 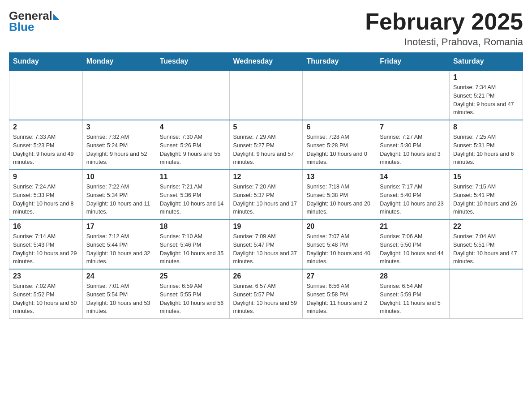 What do you see at coordinates (193, 194) in the screenshot?
I see `calendar-cell: 11Sunrise: 7:21 AM Sunset: 5:36 PM Dayli…` at bounding box center [193, 194].